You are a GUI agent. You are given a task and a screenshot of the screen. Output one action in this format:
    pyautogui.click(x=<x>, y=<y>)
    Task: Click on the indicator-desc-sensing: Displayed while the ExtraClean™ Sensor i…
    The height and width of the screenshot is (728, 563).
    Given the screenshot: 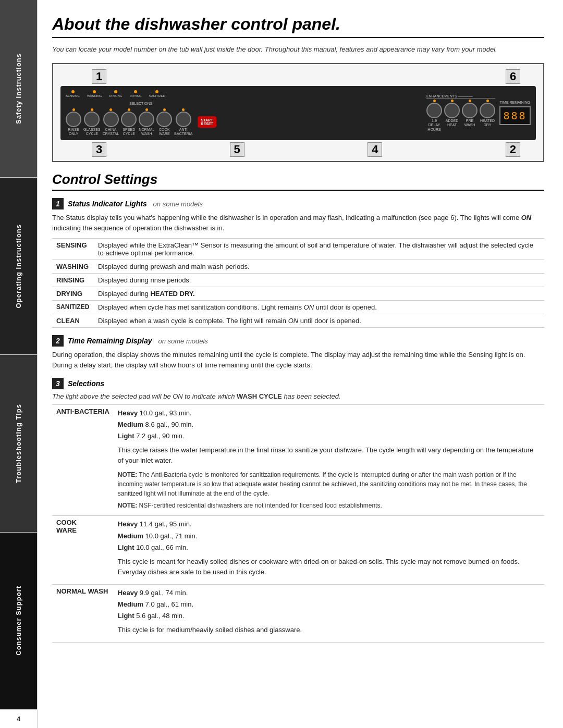 What is the action you would take?
    pyautogui.click(x=319, y=249)
    